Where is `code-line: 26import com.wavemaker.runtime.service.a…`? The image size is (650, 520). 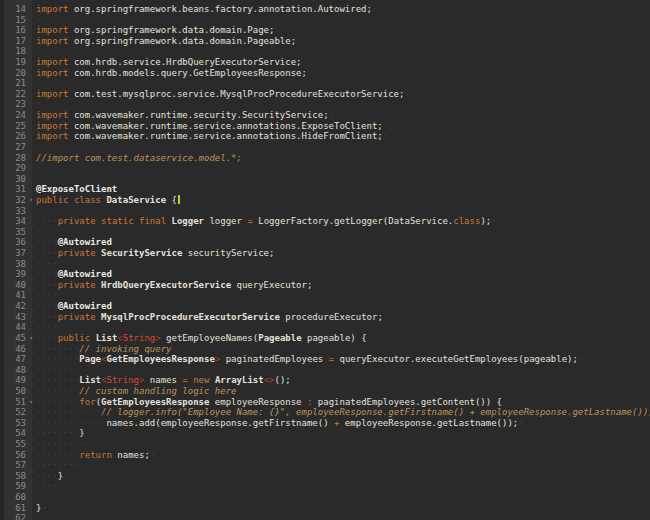
code-line: 26import com.wavemaker.runtime.service.a… is located at coordinates (325, 136).